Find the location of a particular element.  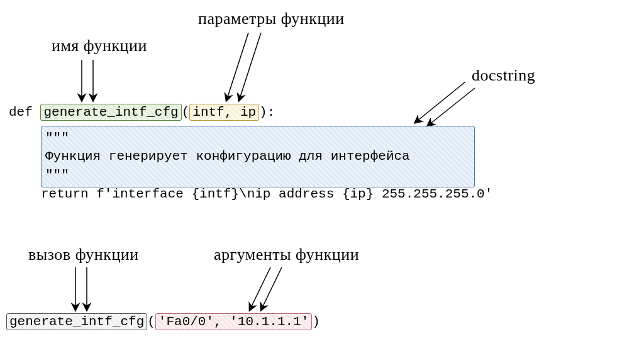

highlight-func-name: generate_intf_cfg is located at coordinates (111, 112).